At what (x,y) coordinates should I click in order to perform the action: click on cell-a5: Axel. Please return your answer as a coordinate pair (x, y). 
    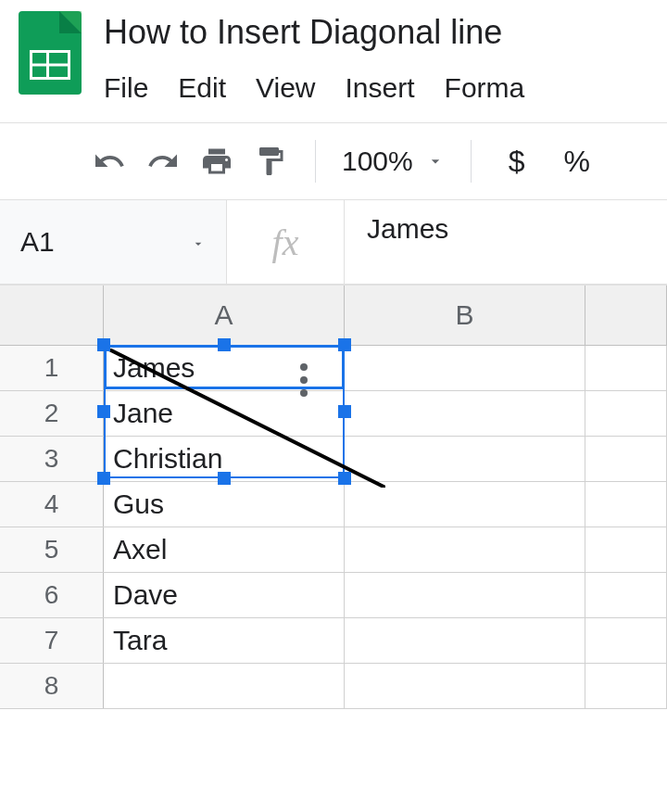
    Looking at the image, I should click on (224, 550).